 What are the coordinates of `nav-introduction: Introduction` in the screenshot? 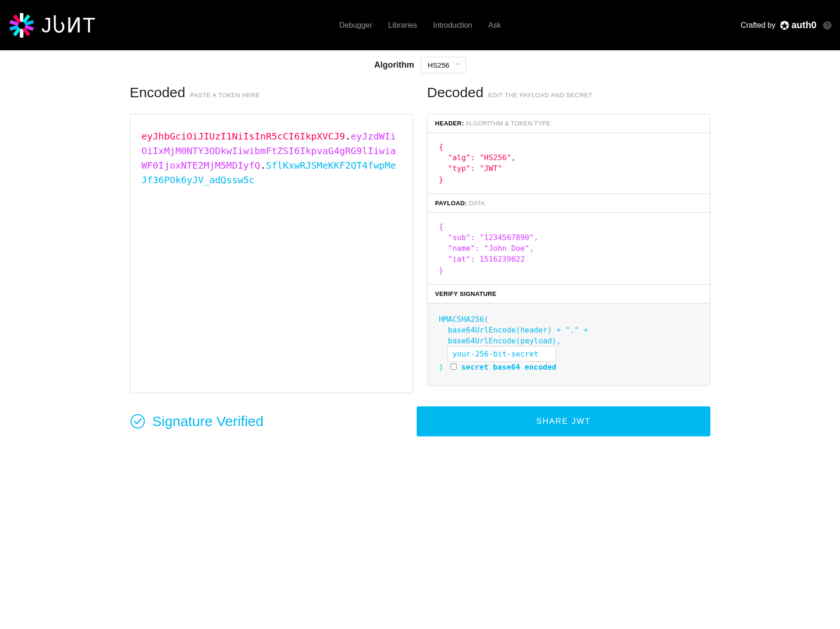 It's located at (453, 25).